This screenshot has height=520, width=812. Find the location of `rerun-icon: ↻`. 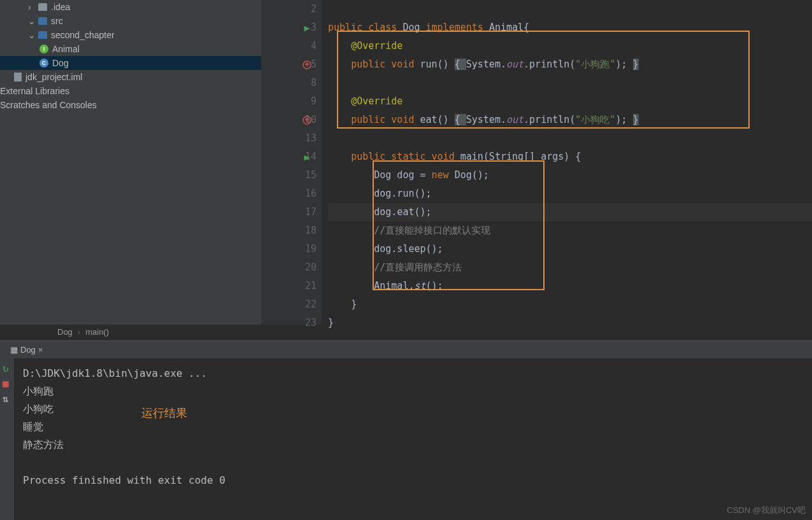

rerun-icon: ↻ is located at coordinates (7, 367).